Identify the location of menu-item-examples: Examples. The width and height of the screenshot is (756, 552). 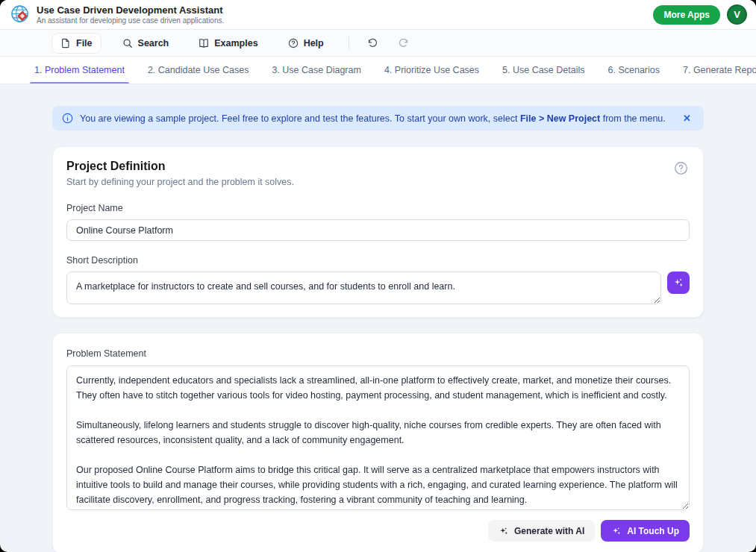
(228, 43).